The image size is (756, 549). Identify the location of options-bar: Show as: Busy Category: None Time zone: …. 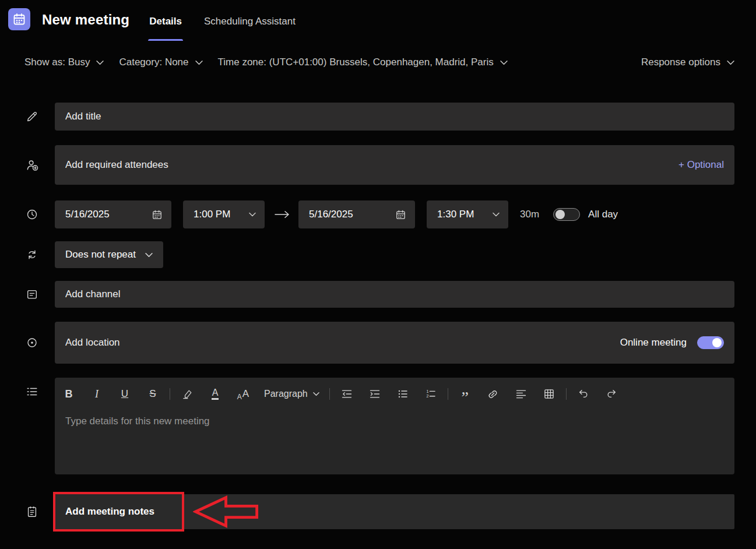
(379, 62).